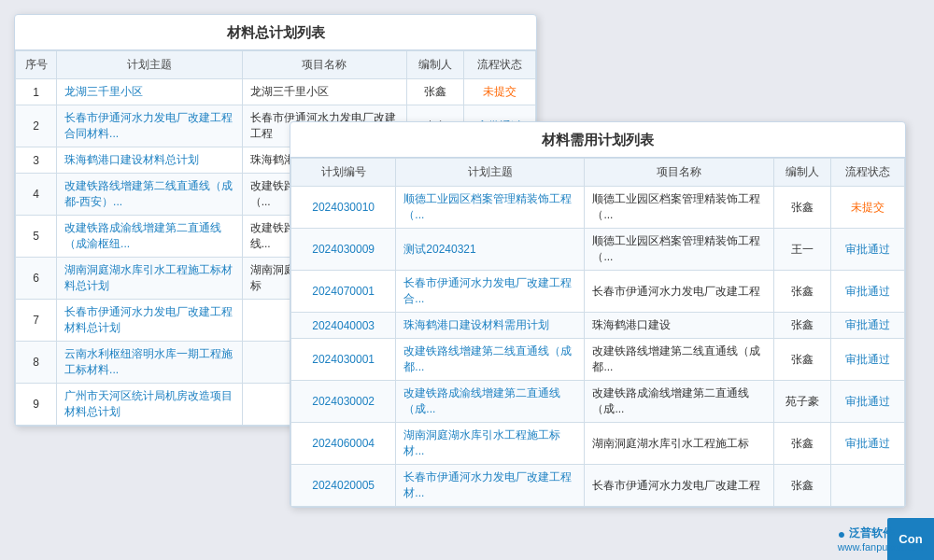 This screenshot has width=934, height=560. What do you see at coordinates (36, 161) in the screenshot?
I see `cell-id: 3` at bounding box center [36, 161].